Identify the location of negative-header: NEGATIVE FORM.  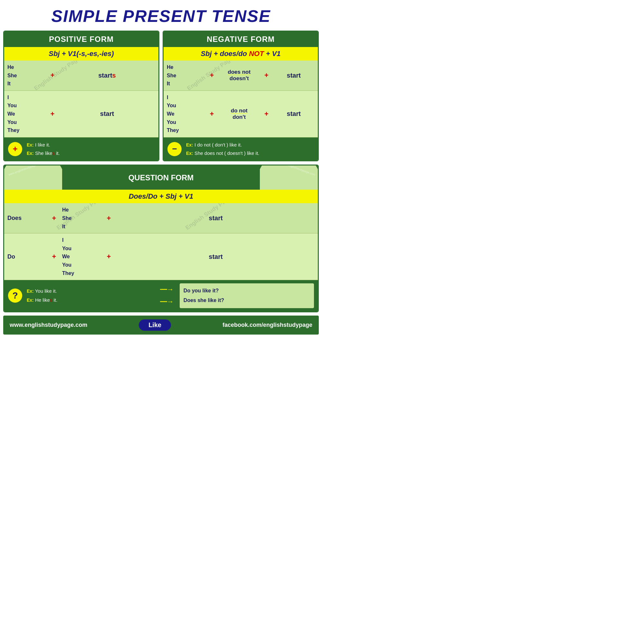
(241, 39).